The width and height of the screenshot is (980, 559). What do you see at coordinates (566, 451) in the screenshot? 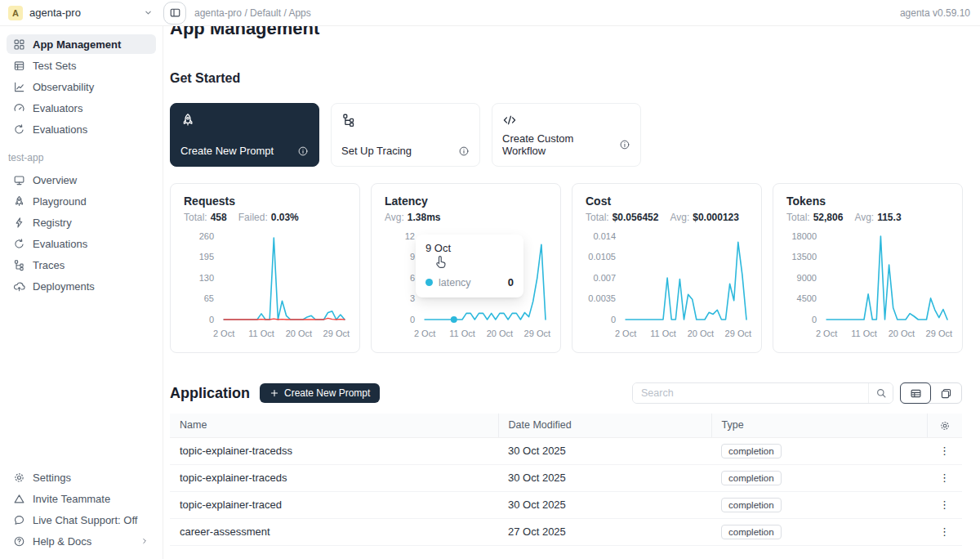
I see `table-row-topic-explainer-tracedss: topic-explainer-tracedss30 Oct 2025compl…` at bounding box center [566, 451].